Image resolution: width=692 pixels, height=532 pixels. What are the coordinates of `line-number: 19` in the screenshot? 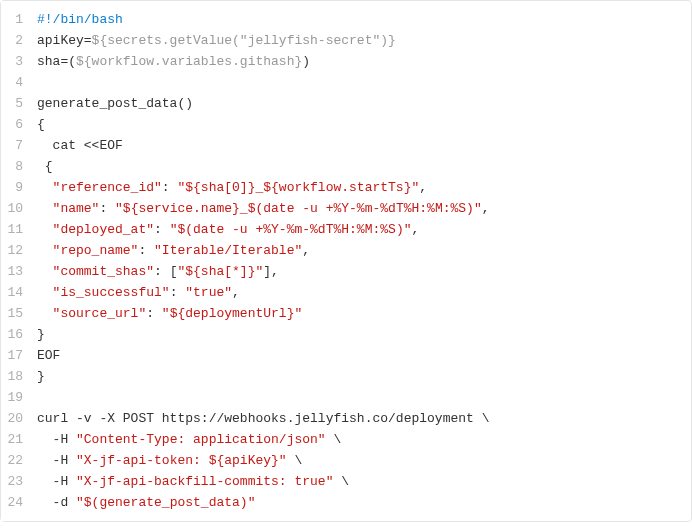 It's located at (16, 398).